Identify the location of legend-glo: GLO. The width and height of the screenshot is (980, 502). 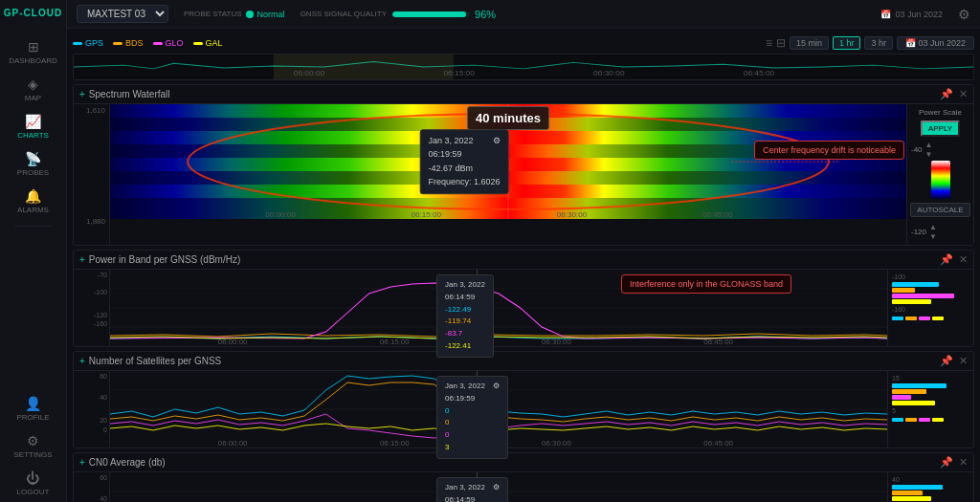
(168, 43).